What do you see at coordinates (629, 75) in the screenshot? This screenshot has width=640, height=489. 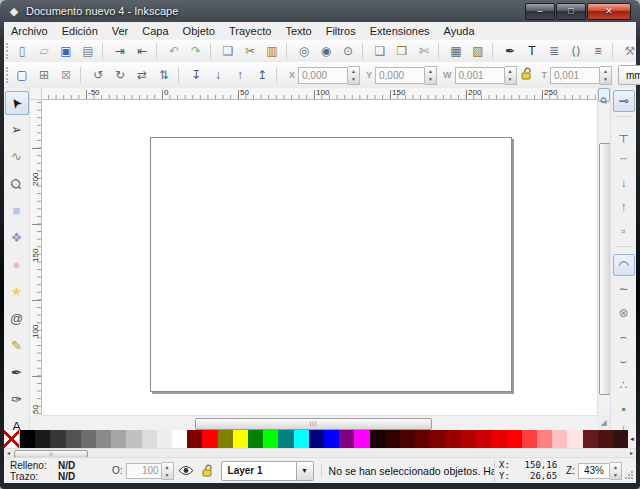 I see `unit-dropdown: mm` at bounding box center [629, 75].